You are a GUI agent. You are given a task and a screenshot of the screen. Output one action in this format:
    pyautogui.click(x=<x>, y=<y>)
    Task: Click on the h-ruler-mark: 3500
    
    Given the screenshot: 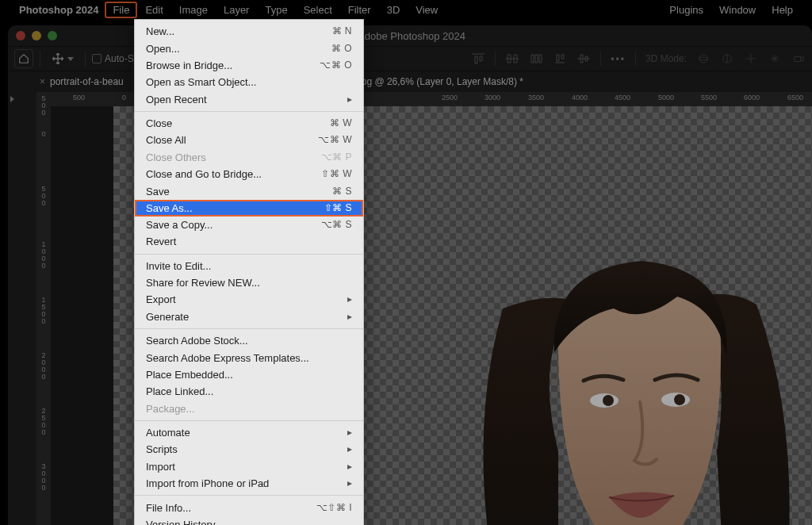 What is the action you would take?
    pyautogui.click(x=536, y=98)
    